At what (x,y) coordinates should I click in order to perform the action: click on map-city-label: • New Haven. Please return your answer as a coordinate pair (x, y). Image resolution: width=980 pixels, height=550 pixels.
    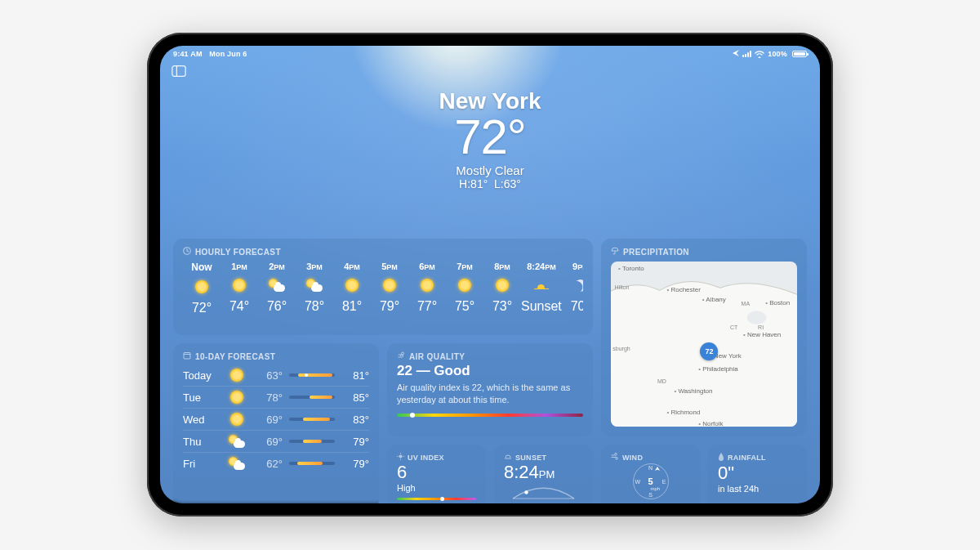
    Looking at the image, I should click on (762, 335).